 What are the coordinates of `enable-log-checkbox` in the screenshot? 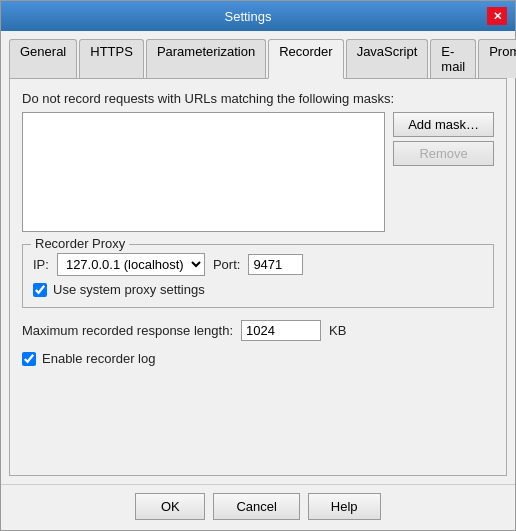 It's located at (29, 359).